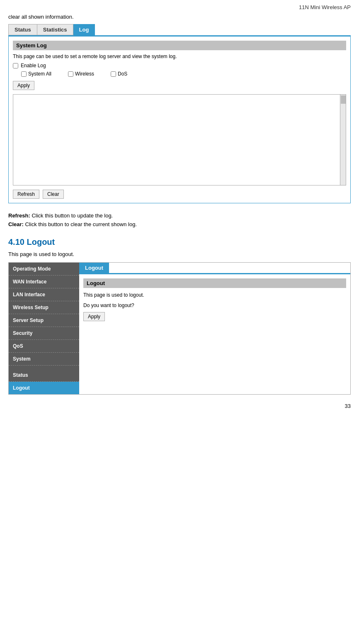 This screenshot has height=644, width=359. Describe the element at coordinates (16, 66) in the screenshot. I see `enable-log-checkbox` at that location.